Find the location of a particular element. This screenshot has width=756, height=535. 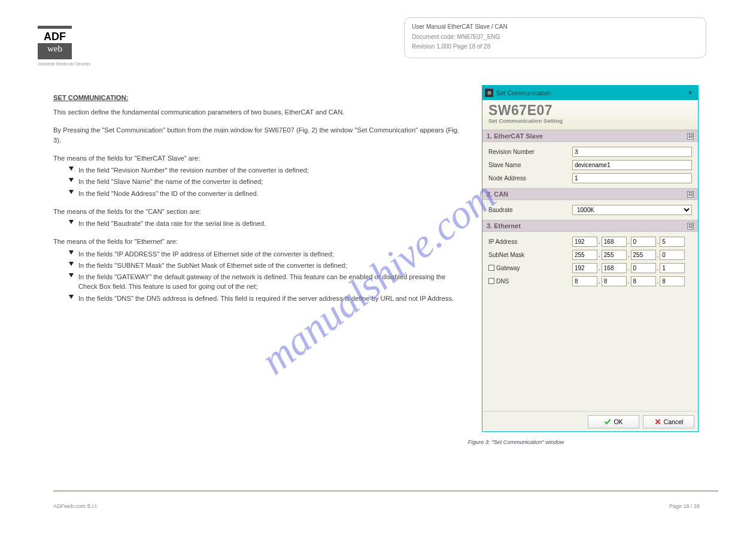

can-subhead: The means of the fields for the "CAN" se… is located at coordinates (260, 211).